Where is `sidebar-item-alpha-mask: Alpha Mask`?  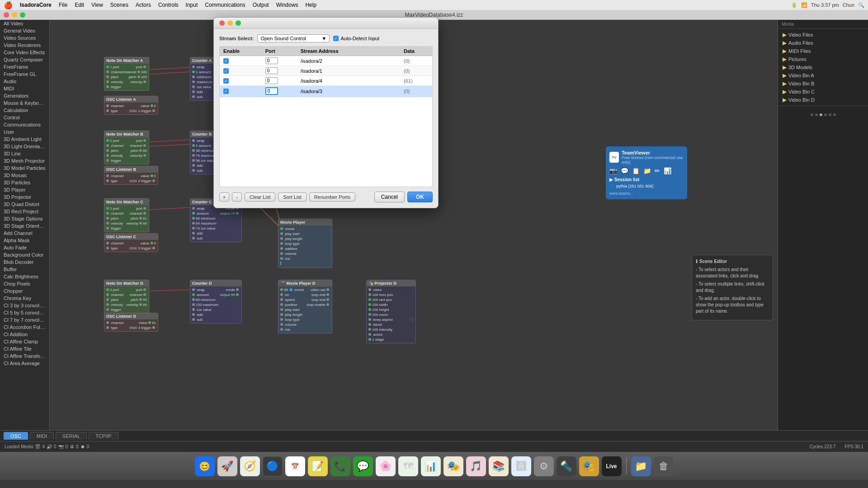 sidebar-item-alpha-mask: Alpha Mask is located at coordinates (24, 240).